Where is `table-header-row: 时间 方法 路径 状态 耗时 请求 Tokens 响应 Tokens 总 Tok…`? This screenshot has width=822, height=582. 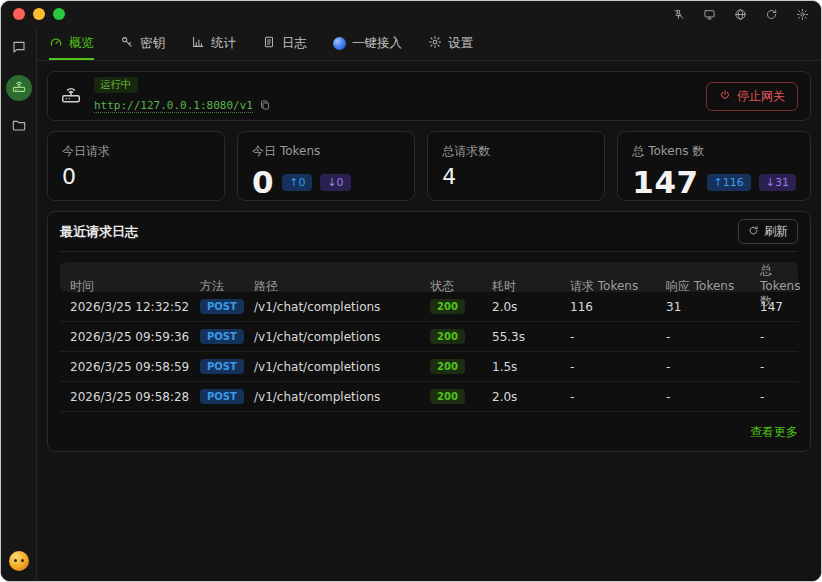
table-header-row: 时间 方法 路径 状态 耗时 请求 Tokens 响应 Tokens 总 Tok… is located at coordinates (429, 277).